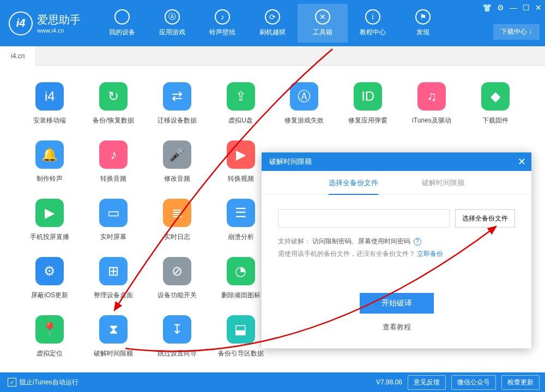 Image resolution: width=545 pixels, height=392 pixels. What do you see at coordinates (241, 96) in the screenshot?
I see `tool-icon: ⇪` at bounding box center [241, 96].